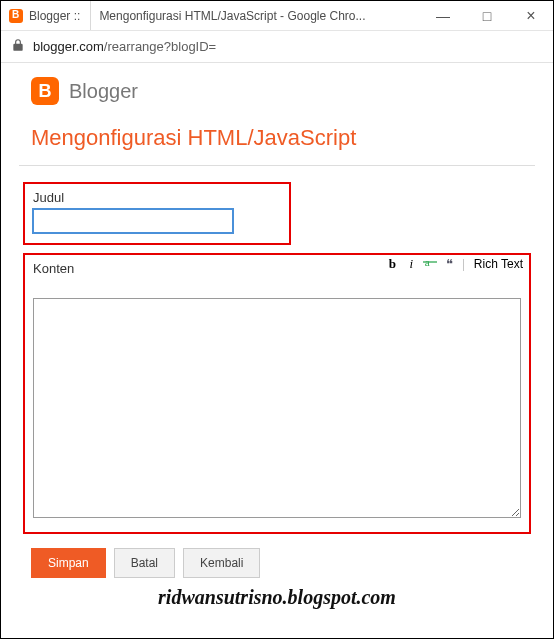  Describe the element at coordinates (104, 92) in the screenshot. I see `blogger-brand-text: Blogger` at that location.